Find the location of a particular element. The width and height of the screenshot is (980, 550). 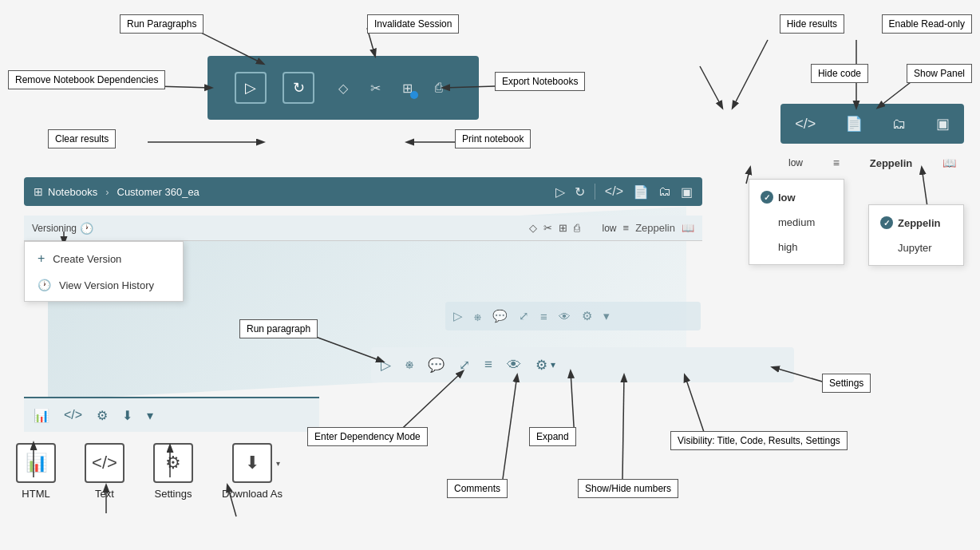

expand-icon: ⤢ is located at coordinates (464, 366).